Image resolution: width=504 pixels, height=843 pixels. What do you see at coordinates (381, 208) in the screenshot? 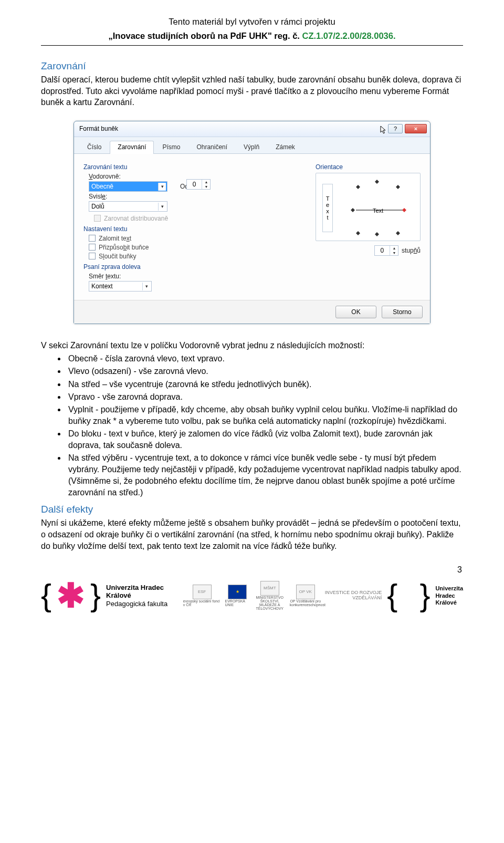
I see `orientation-arc: Text` at bounding box center [381, 208].